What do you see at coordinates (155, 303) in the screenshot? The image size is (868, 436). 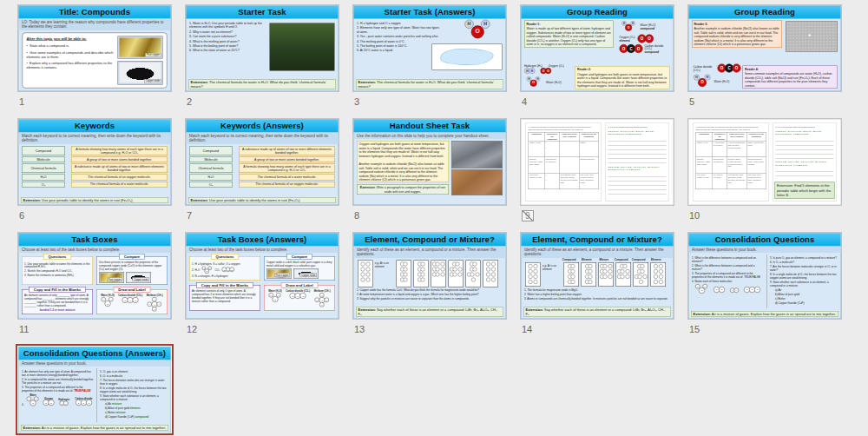 I see `methane-diagram: Methane (CH₄) HHCHH` at bounding box center [155, 303].